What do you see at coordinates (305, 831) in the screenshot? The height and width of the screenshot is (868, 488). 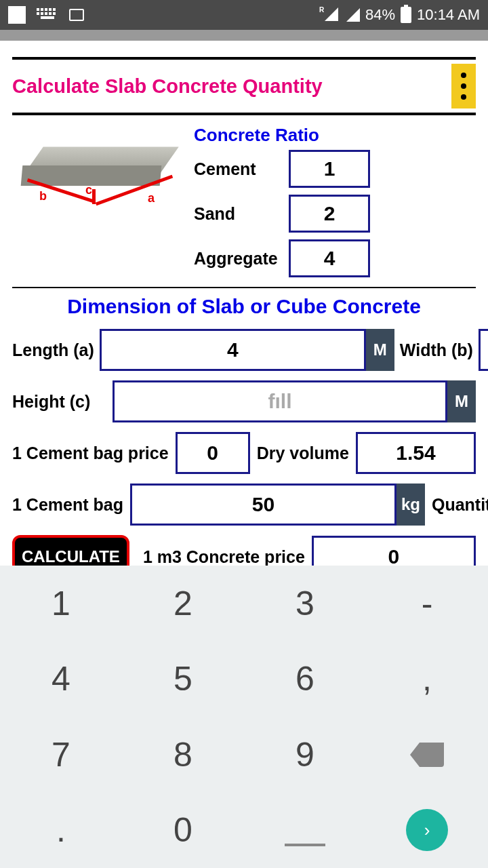 I see `key-space` at bounding box center [305, 831].